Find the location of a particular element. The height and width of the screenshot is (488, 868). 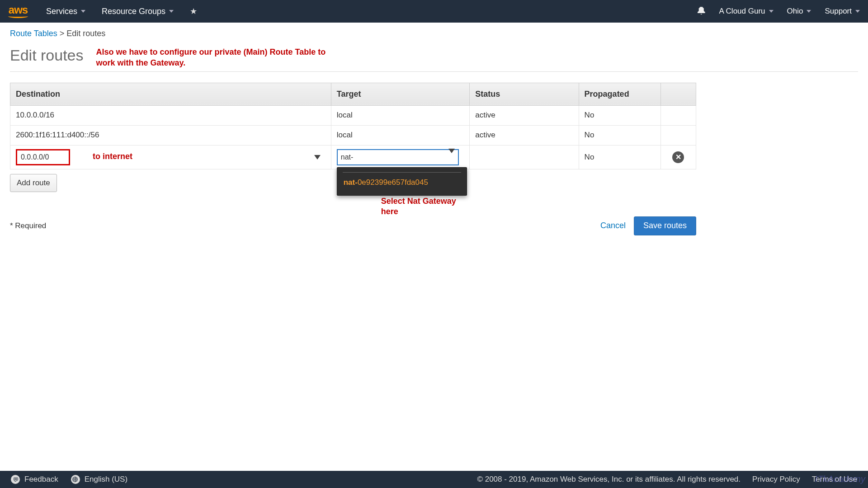

aws-logo: aws is located at coordinates (18, 11).